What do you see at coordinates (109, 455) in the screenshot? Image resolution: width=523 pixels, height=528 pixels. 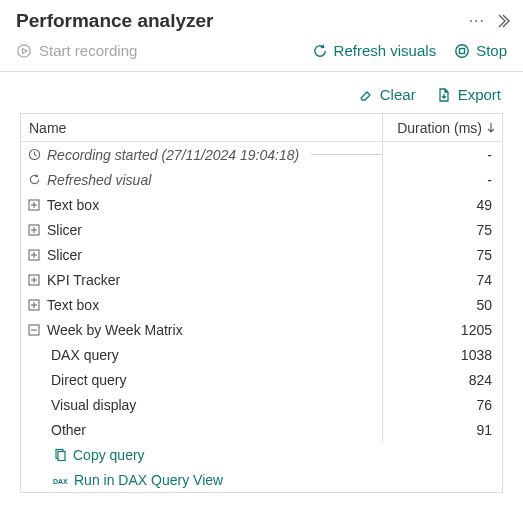 I see `copy-query-link: Copy query` at bounding box center [109, 455].